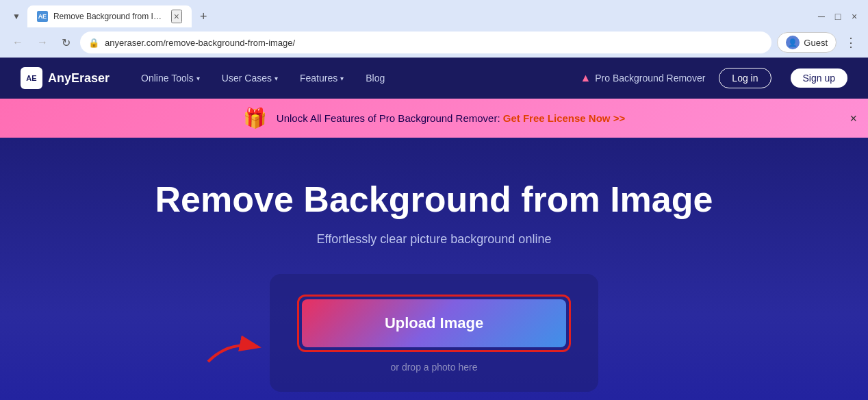  Describe the element at coordinates (204, 16) in the screenshot. I see `new-tab-button: +` at that location.